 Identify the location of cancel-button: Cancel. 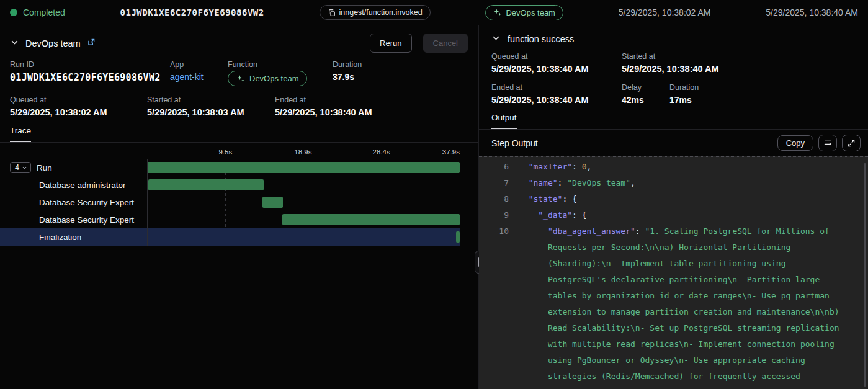
(445, 43).